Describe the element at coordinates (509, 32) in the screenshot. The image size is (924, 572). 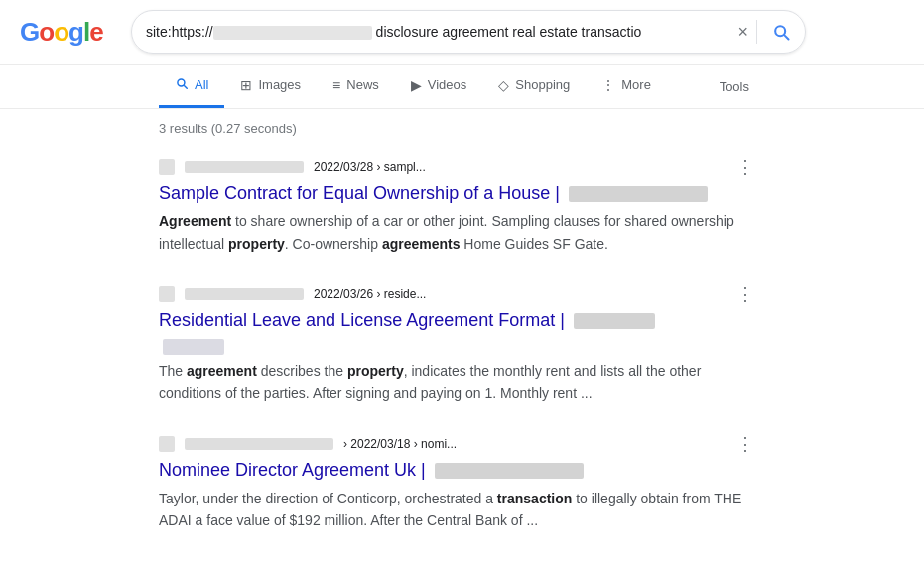
I see `search-query: disclosure agreement real estate transac…` at that location.